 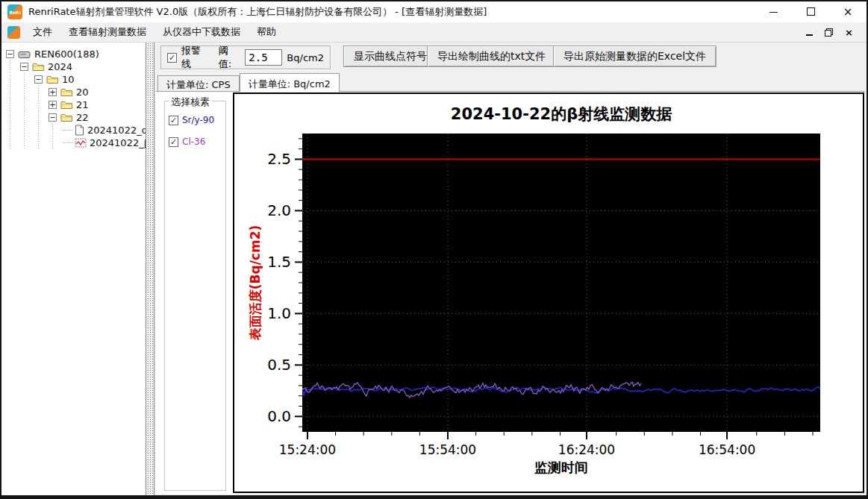 I want to click on tree-item-label: 22, so click(x=82, y=118).